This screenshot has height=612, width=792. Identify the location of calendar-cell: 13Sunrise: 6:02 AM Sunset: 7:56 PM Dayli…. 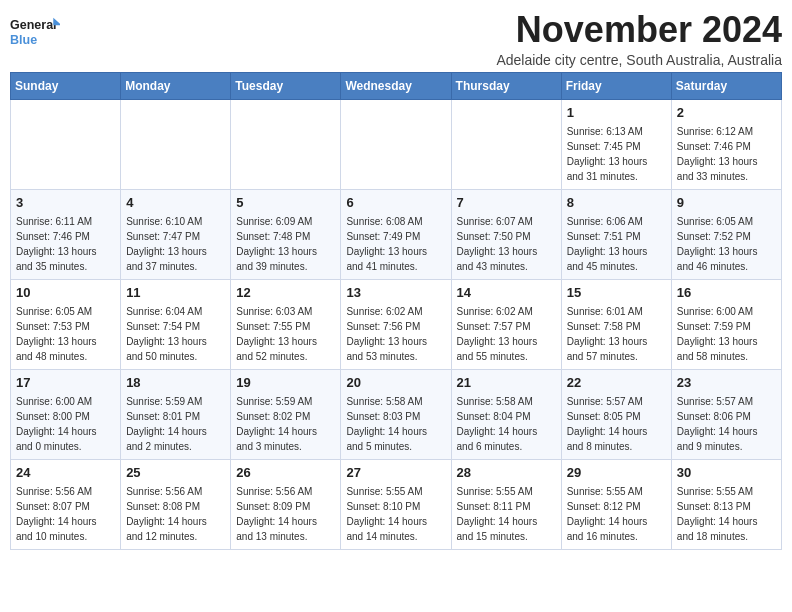
(396, 324).